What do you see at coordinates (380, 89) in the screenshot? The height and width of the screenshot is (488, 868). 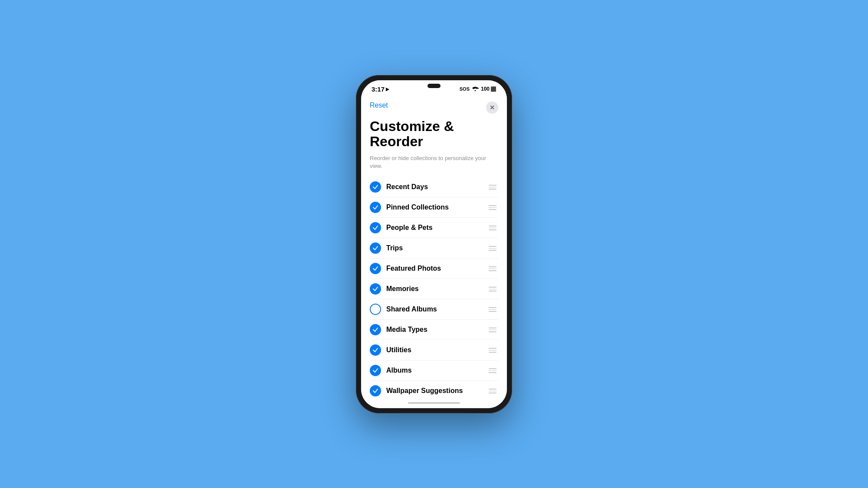 I see `status-time: 3:17 ▶` at bounding box center [380, 89].